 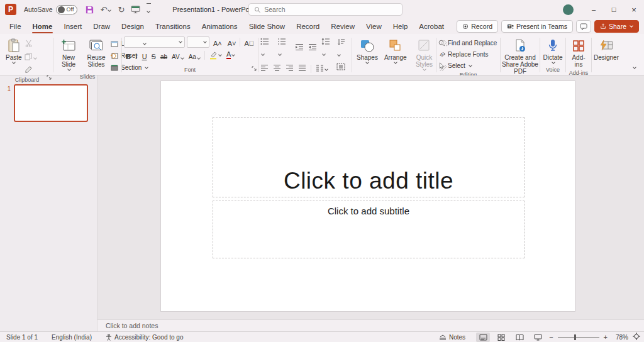 What do you see at coordinates (136, 9) in the screenshot?
I see `start-slideshow-icon` at bounding box center [136, 9].